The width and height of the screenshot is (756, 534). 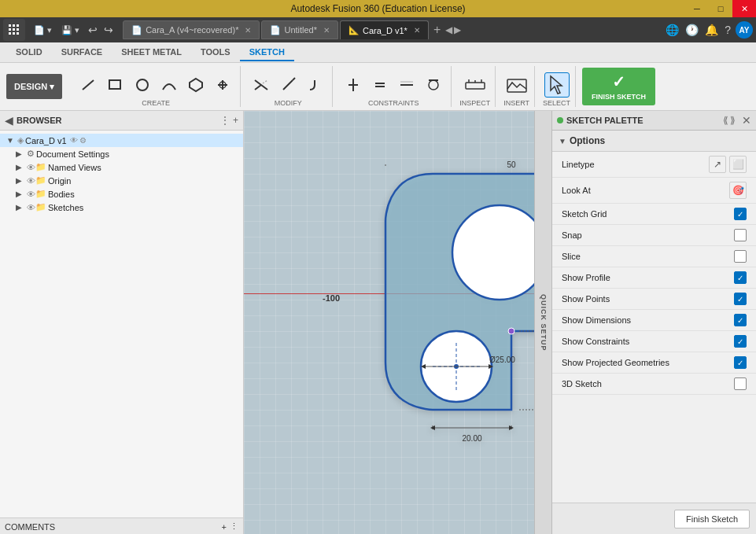 I want to click on app-title: Autodesk Fusion 360 (Education License), so click(x=378, y=9).